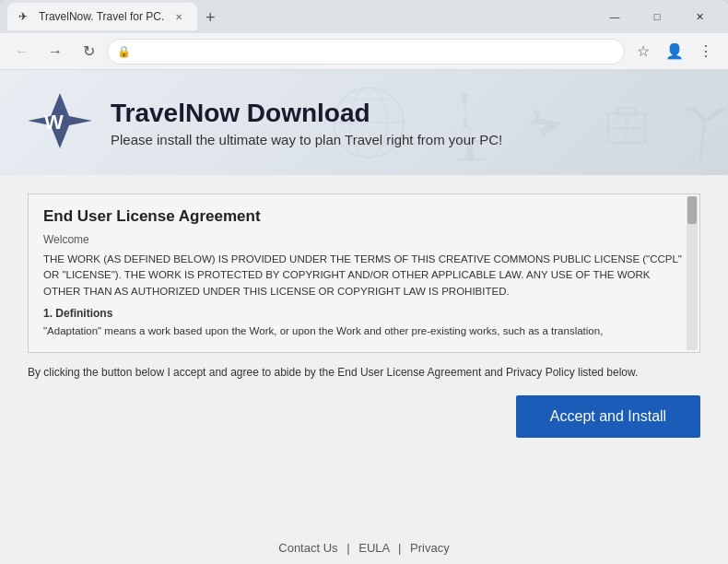 This screenshot has width=728, height=564. Describe the element at coordinates (53, 122) in the screenshot. I see `svg-text: W` at that location.